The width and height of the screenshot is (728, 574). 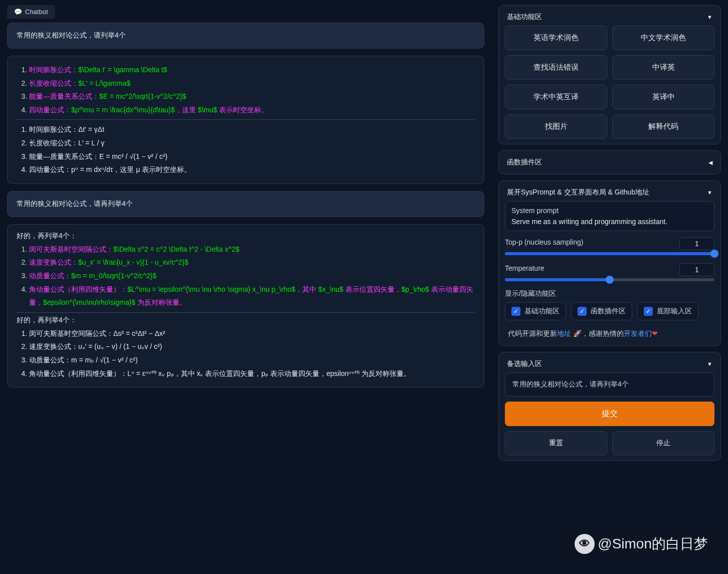 I want to click on system-prompt-label: System prompt, so click(x=610, y=211).